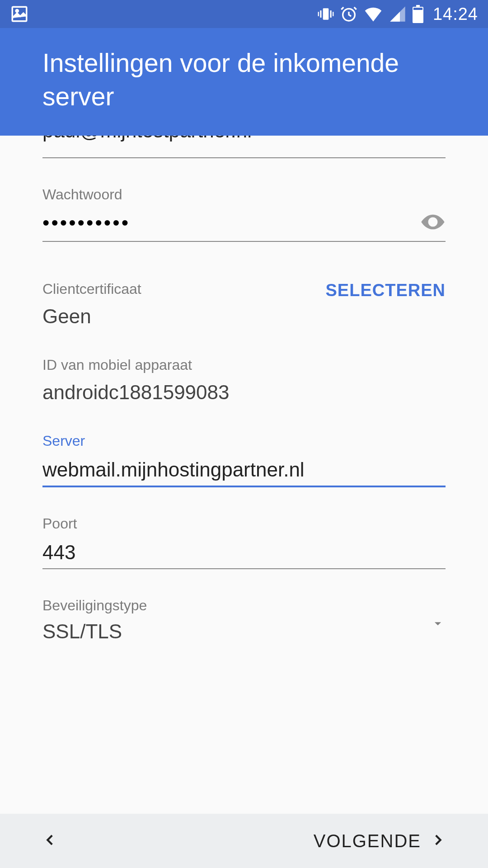  I want to click on picture-icon, so click(19, 14).